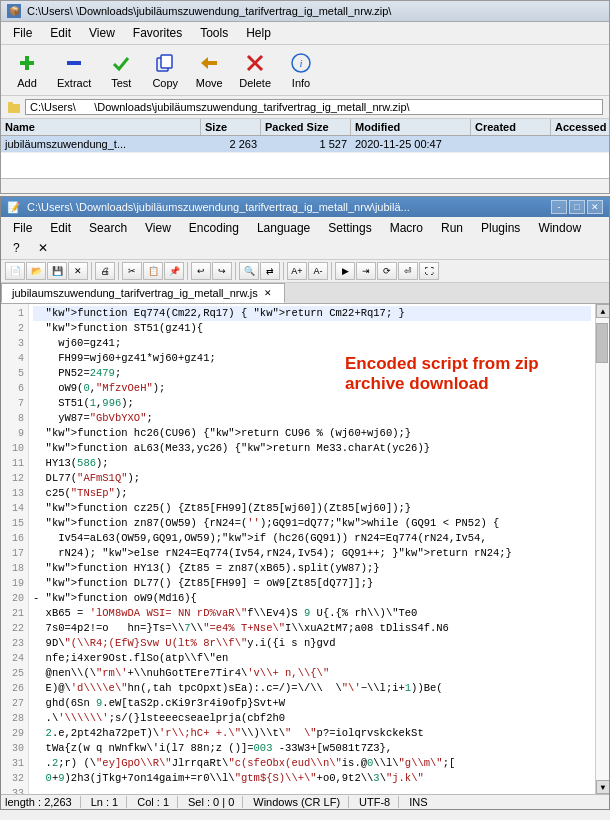  What do you see at coordinates (422, 802) in the screenshot?
I see `status-mode: INS` at bounding box center [422, 802].